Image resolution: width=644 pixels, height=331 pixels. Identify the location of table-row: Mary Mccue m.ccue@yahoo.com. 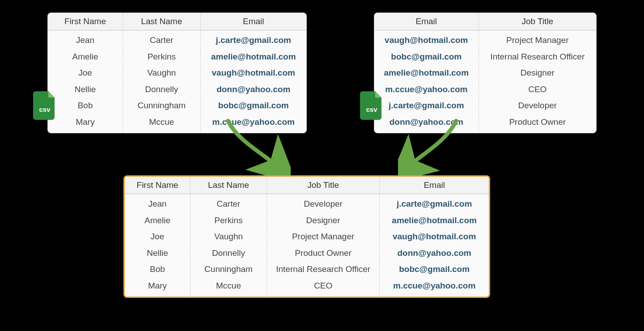
(177, 123).